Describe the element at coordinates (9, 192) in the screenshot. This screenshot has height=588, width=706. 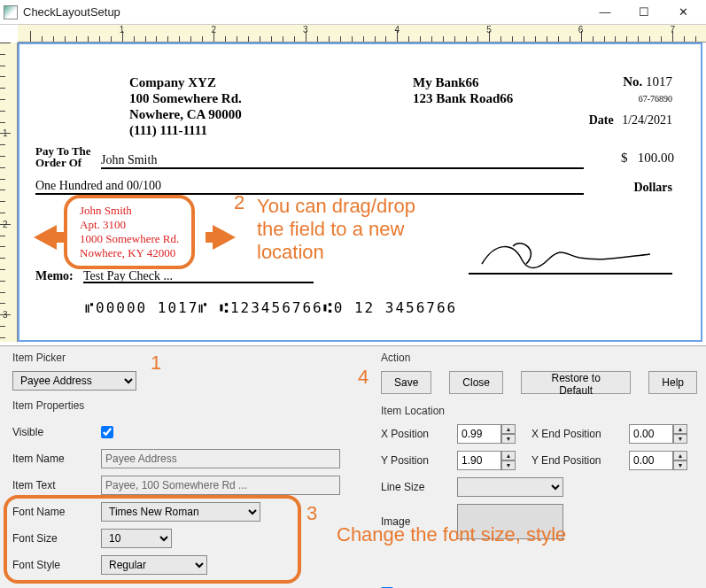
I see `ruler-vertical: 123` at that location.